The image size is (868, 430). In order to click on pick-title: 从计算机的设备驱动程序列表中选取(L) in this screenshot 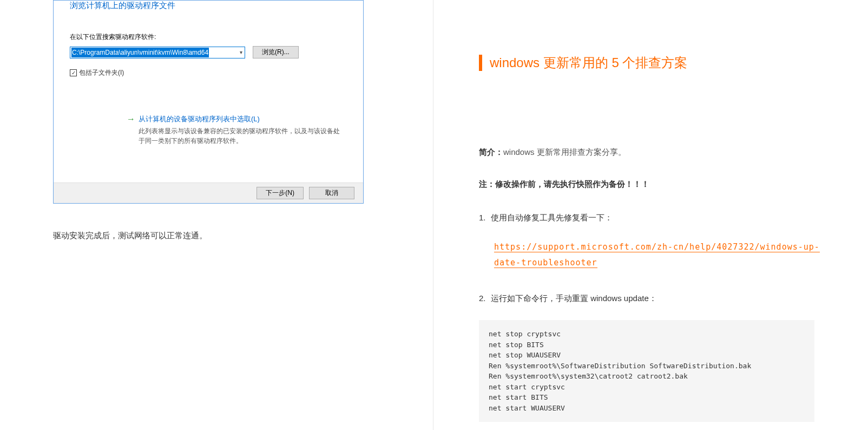, I will do `click(199, 119)`.